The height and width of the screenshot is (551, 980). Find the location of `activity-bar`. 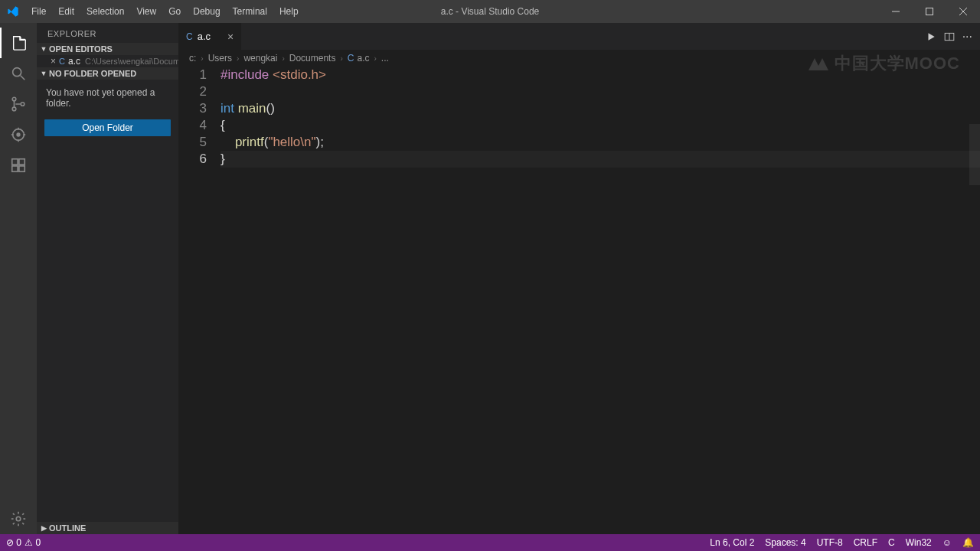

activity-bar is located at coordinates (18, 279).